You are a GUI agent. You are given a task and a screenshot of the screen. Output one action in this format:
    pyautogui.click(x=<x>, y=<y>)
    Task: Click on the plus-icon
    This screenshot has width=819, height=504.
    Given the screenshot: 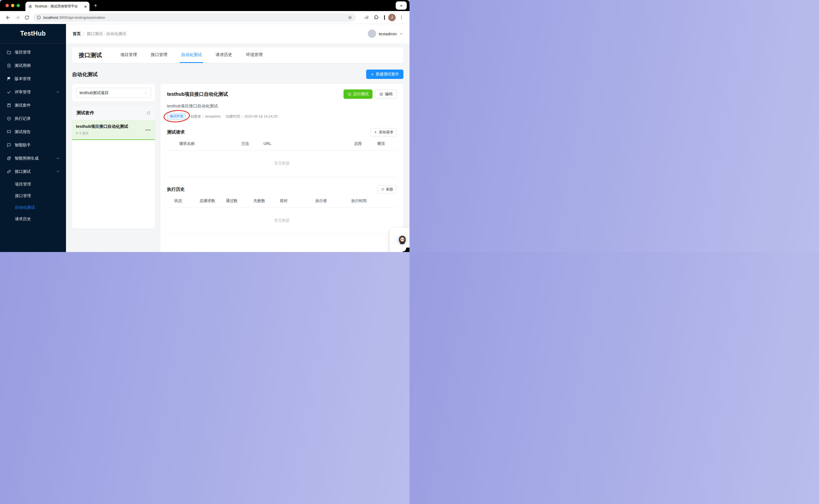 What is the action you would take?
    pyautogui.click(x=372, y=75)
    